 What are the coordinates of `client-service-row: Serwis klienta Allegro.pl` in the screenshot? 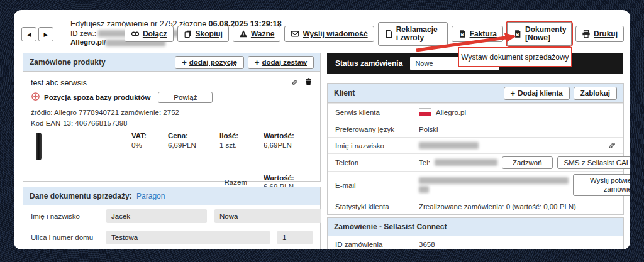 It's located at (475, 112).